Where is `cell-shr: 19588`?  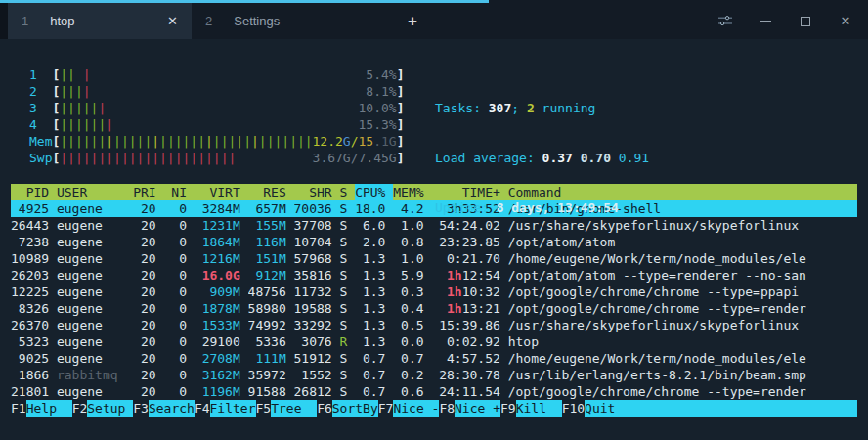
cell-shr: 19588 is located at coordinates (317, 309).